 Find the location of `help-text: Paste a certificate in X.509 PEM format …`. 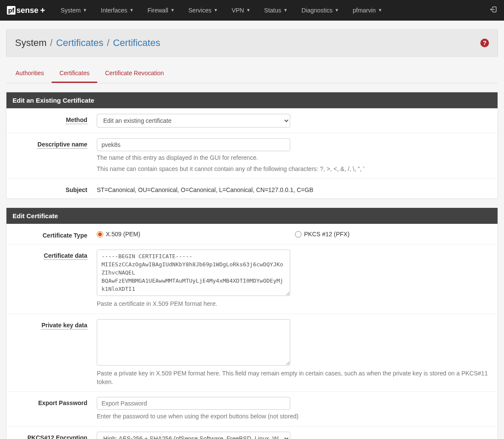

help-text: Paste a certificate in X.509 PEM format … is located at coordinates (295, 304).